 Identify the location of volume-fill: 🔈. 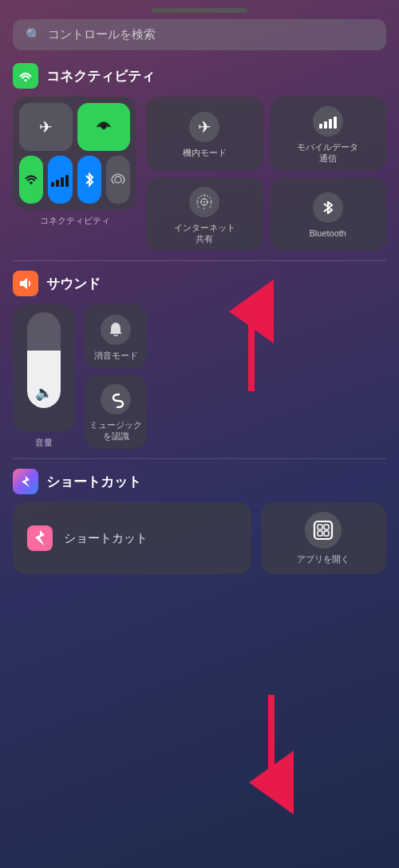
(44, 379).